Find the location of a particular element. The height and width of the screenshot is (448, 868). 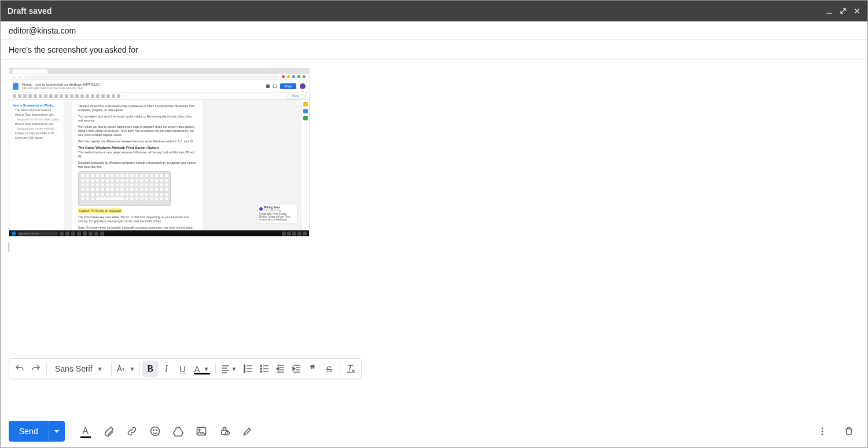

attachment-browser-tabbar is located at coordinates (159, 71).